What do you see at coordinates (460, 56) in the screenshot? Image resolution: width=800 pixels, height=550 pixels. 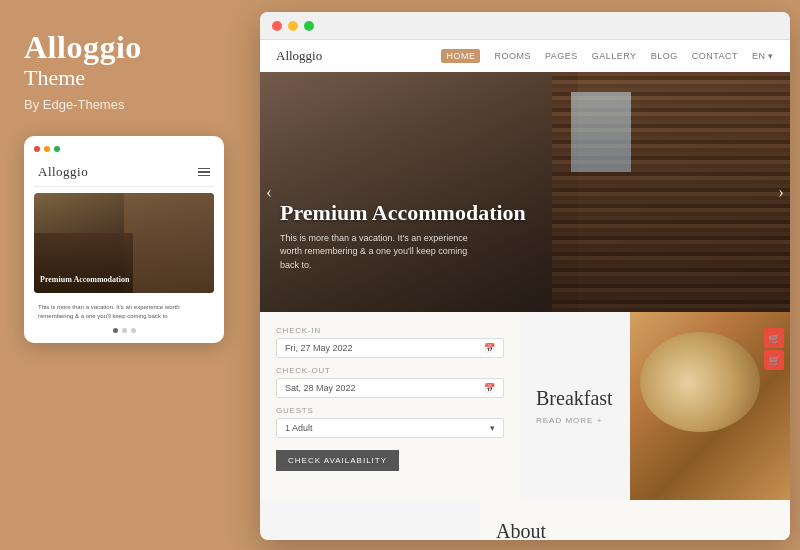 I see `nav-home: HOME` at bounding box center [460, 56].